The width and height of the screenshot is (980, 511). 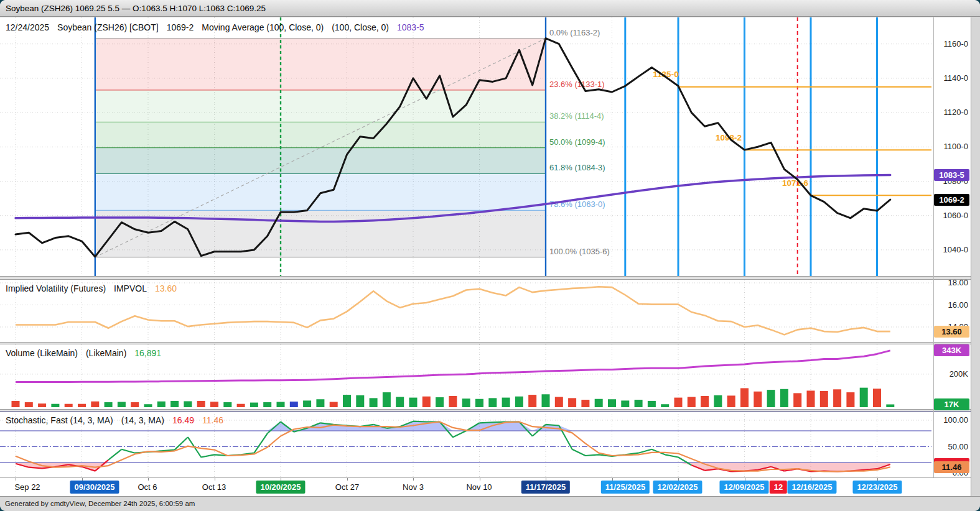 I want to click on date-label-Sep 22: Sep 22, so click(x=27, y=487).